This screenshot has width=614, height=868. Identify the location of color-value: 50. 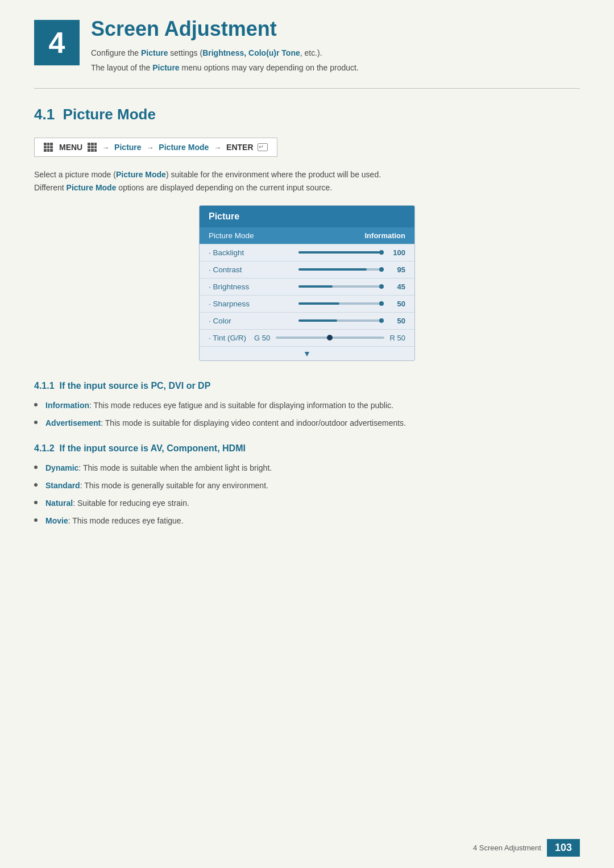
(397, 321).